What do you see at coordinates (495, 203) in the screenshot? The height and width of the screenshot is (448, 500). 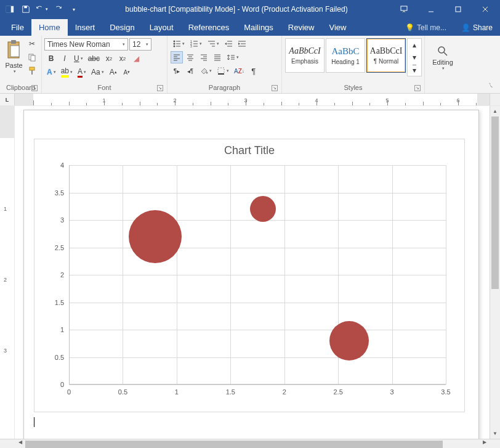 I see `scroll-thumb` at bounding box center [495, 203].